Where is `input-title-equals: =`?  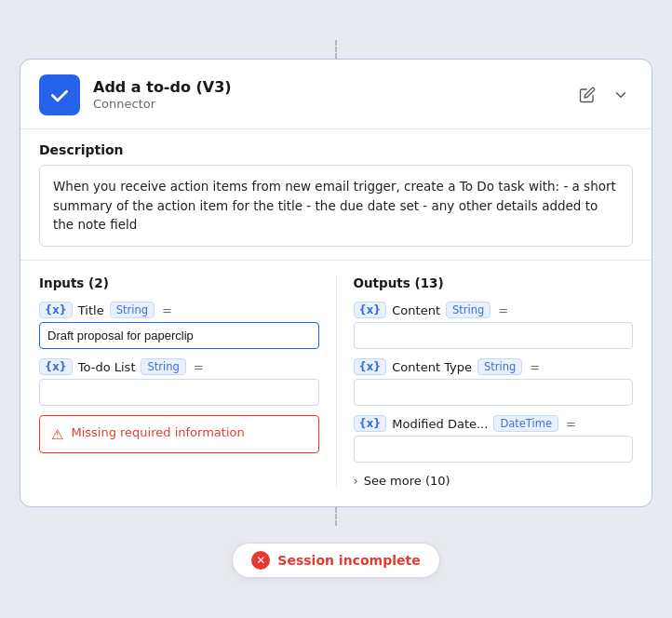
input-title-equals: = is located at coordinates (168, 311).